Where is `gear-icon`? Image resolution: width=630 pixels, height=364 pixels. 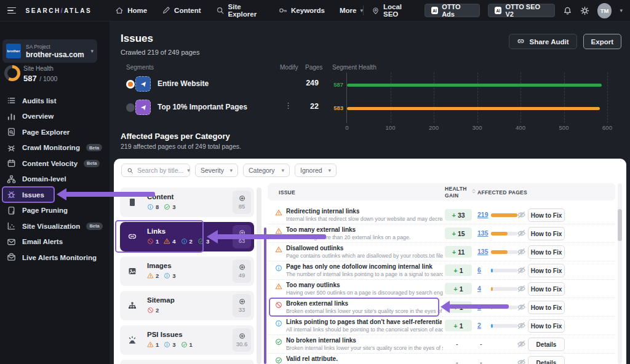
gear-icon is located at coordinates (584, 11).